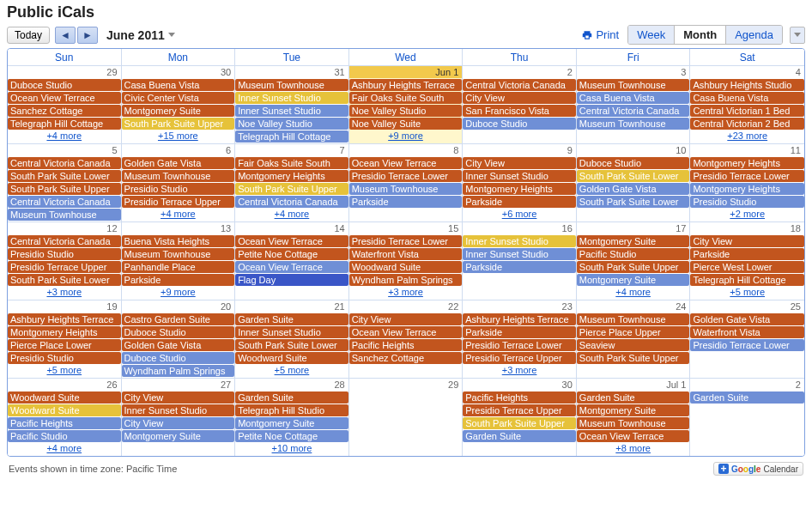  Describe the element at coordinates (407, 261) in the screenshot. I see `day-cell: 15Presidio Terrace LowerWaterfront Vista…` at that location.